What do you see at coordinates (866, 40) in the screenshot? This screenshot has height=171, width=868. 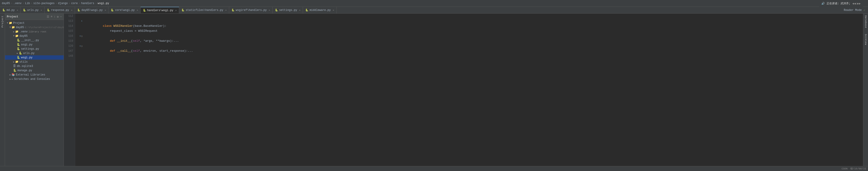 I see `sciview-panel-label: SciView` at bounding box center [866, 40].